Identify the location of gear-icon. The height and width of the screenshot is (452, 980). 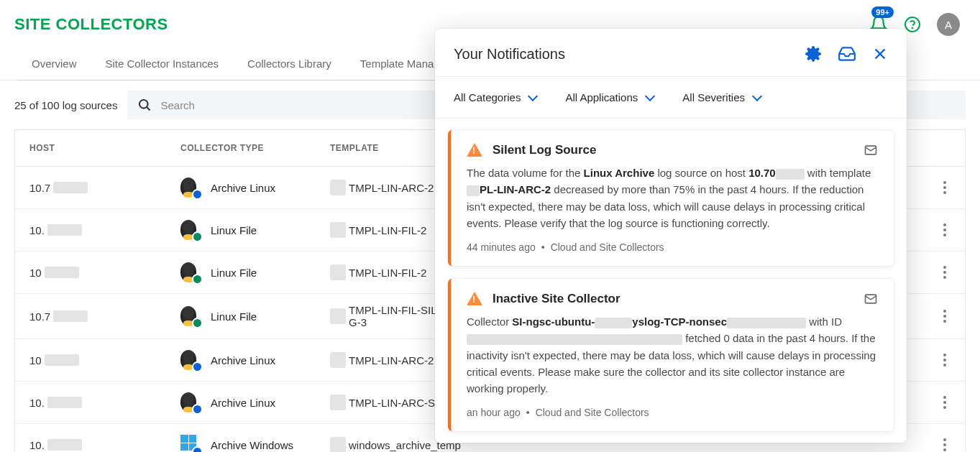
(813, 54).